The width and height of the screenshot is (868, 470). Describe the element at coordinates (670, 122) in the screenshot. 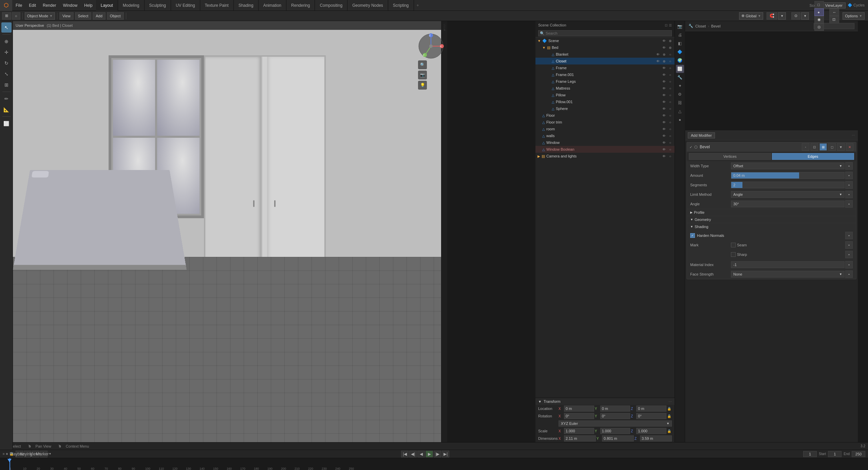

I see `floor-trim-vis-render: ○` at that location.